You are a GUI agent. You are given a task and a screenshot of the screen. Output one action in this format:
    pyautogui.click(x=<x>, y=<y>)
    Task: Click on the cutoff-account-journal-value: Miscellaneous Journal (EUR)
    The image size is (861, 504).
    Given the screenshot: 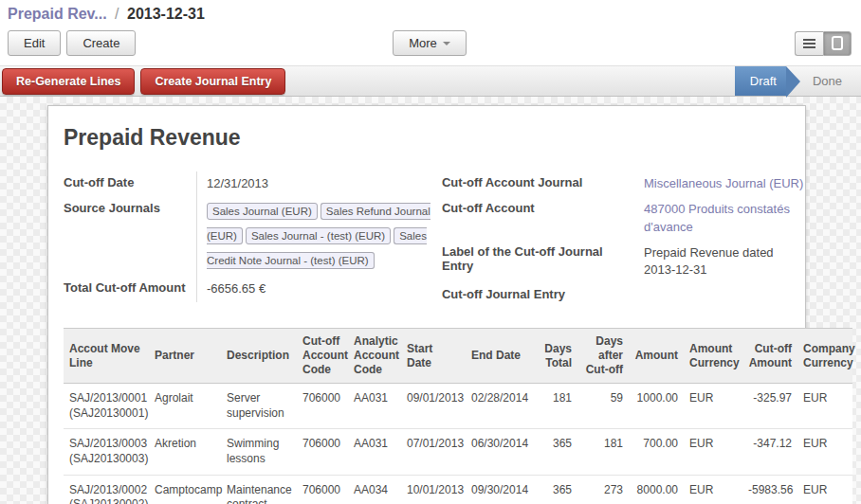 What is the action you would take?
    pyautogui.click(x=720, y=184)
    